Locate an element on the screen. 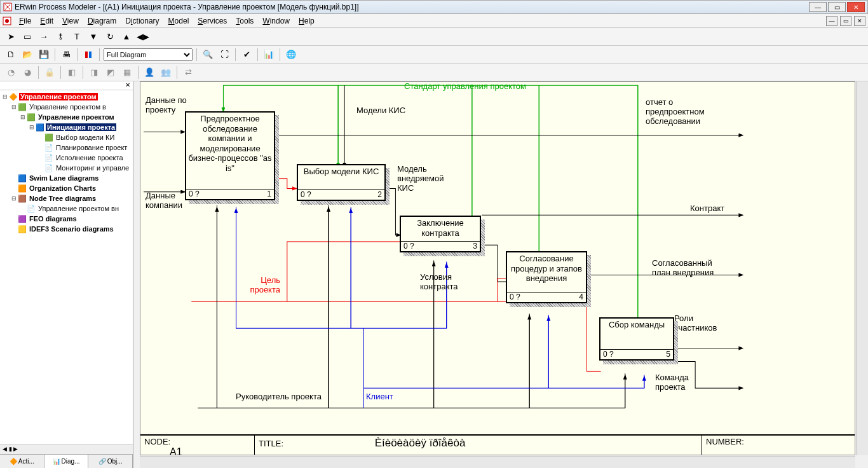  menu-window: Window is located at coordinates (276, 21).